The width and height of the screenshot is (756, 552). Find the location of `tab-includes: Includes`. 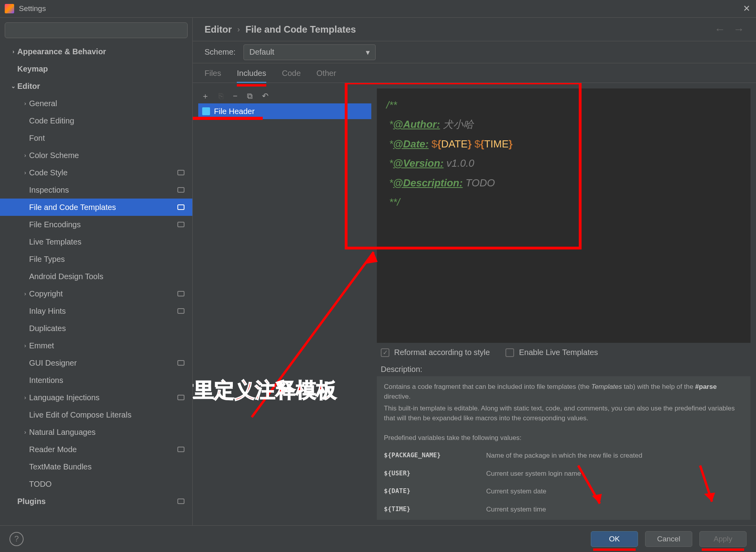

tab-includes: Includes is located at coordinates (252, 75).